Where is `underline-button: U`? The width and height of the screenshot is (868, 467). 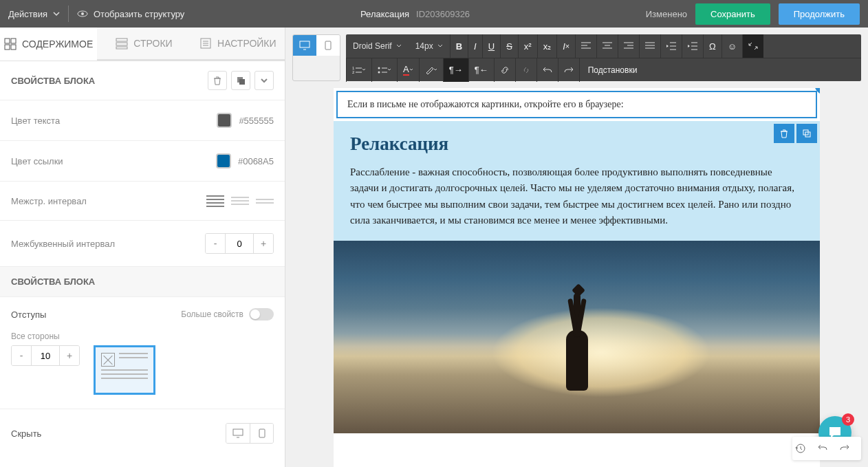
underline-button: U is located at coordinates (491, 46).